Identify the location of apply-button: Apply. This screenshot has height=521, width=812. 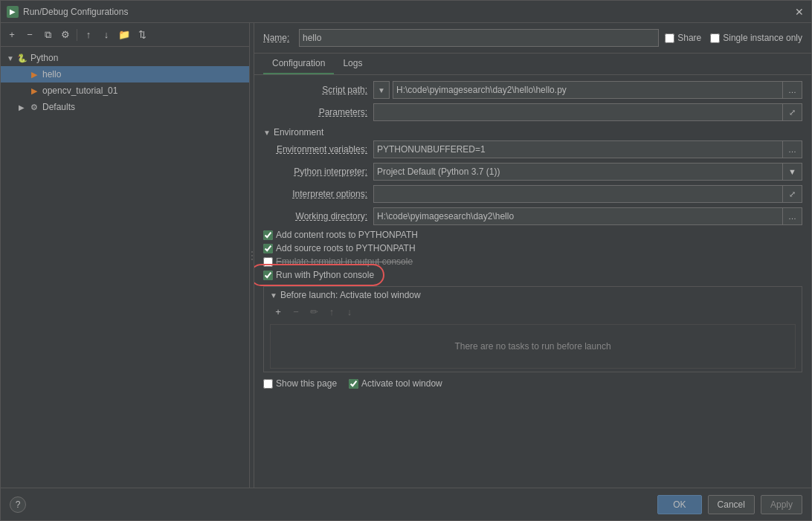
(782, 505).